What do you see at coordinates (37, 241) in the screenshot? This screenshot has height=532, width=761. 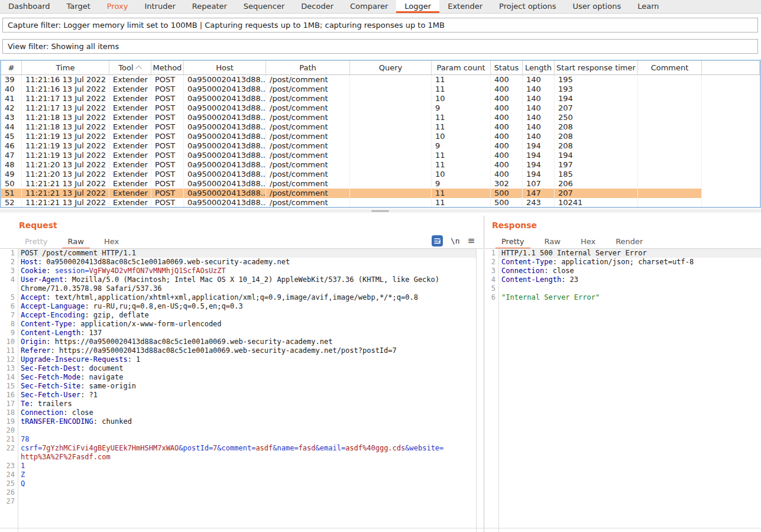 I see `request-tab-pretty: Pretty` at bounding box center [37, 241].